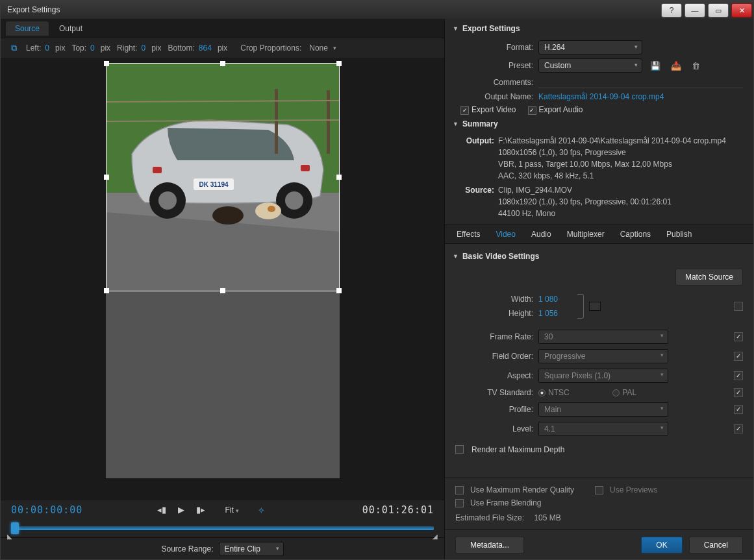  Describe the element at coordinates (105, 48) in the screenshot. I see `crop-top-unit: pix` at that location.